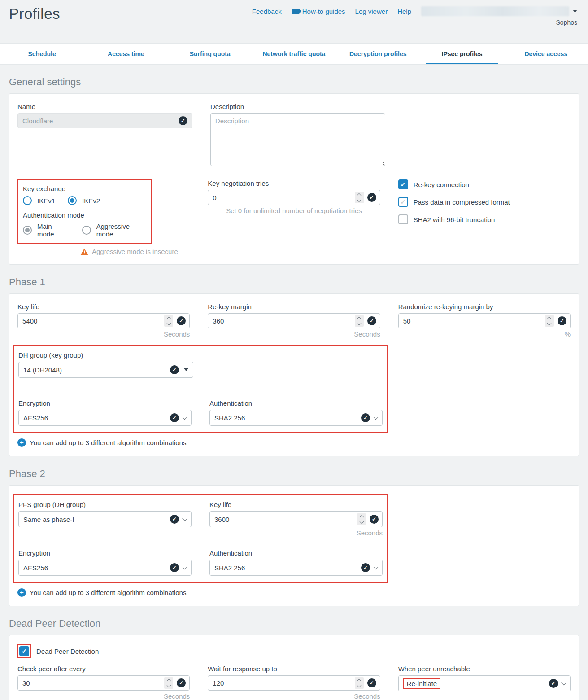 Image resolution: width=588 pixels, height=700 pixels. What do you see at coordinates (286, 520) in the screenshot?
I see `p2-key-life-input` at bounding box center [286, 520].